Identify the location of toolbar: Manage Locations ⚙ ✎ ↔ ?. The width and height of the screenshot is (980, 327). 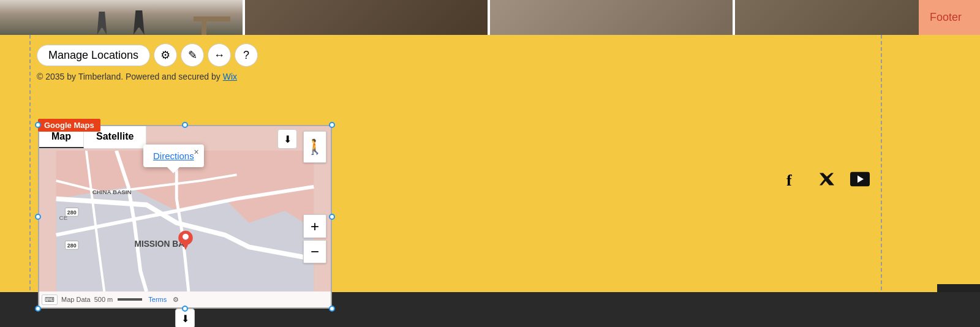
(490, 54).